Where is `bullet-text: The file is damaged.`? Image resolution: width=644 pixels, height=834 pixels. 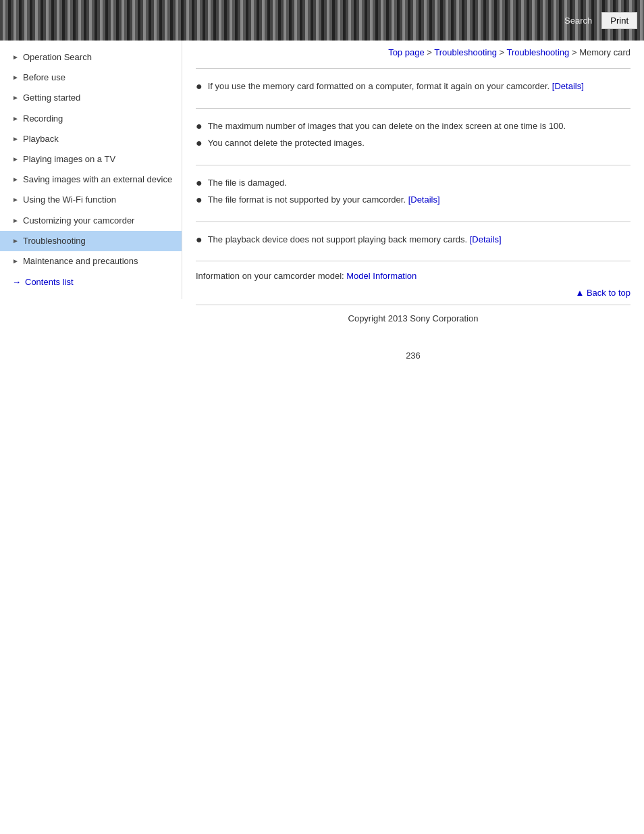
bullet-text: The file is damaged. is located at coordinates (247, 183).